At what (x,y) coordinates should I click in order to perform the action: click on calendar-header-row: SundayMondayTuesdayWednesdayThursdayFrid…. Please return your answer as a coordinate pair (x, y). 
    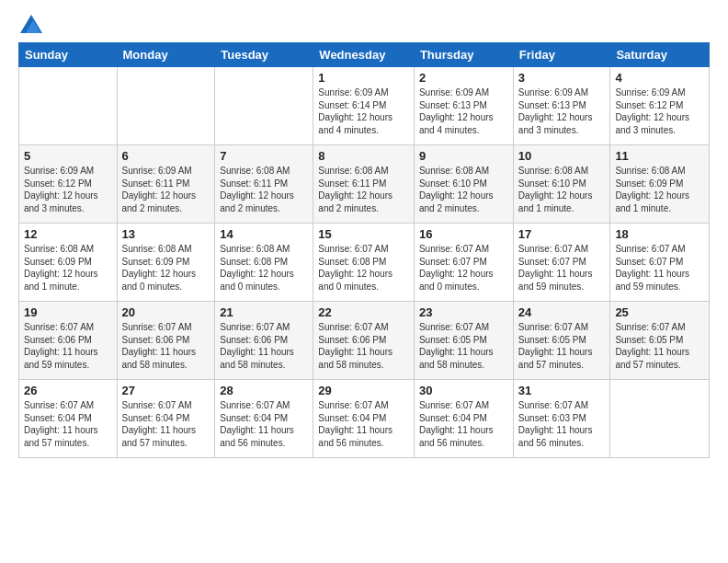
    Looking at the image, I should click on (364, 55).